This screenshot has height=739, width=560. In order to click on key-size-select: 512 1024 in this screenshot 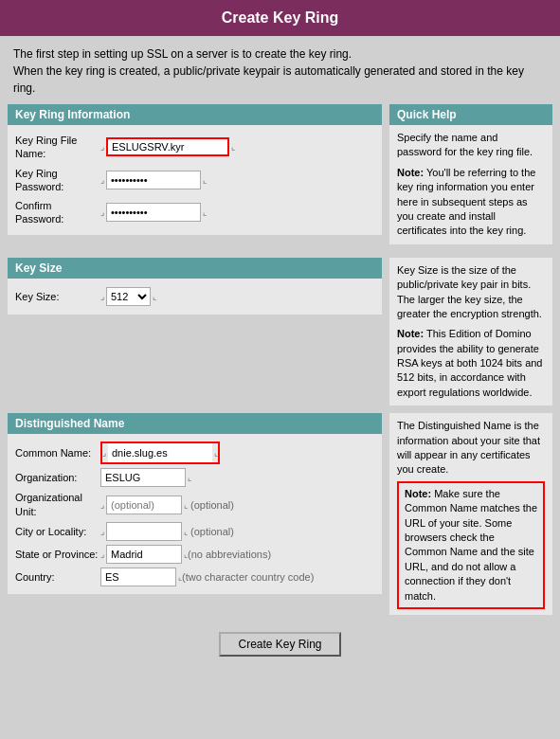, I will do `click(129, 297)`.